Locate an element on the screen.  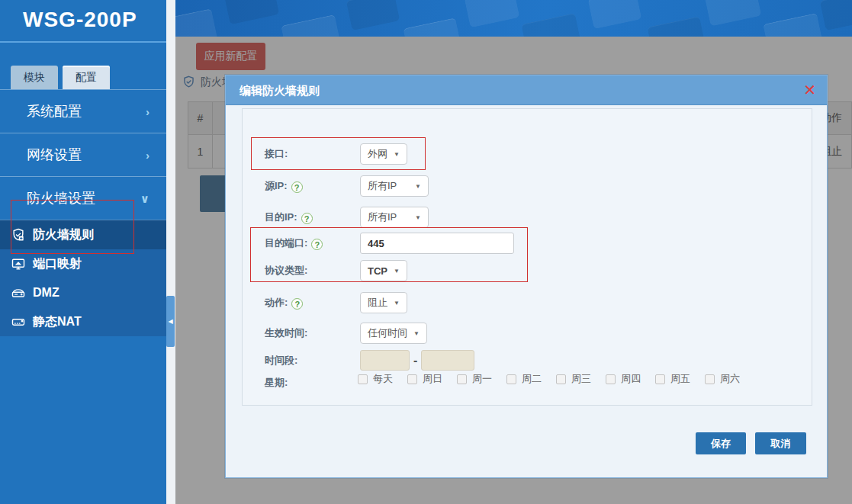
protocol-select: TCP ▼ is located at coordinates (384, 271).